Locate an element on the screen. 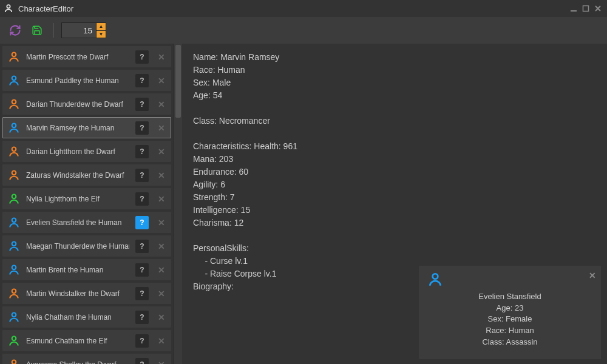  character-list-item: Esmund Chatham the Elf?✕ is located at coordinates (87, 341).